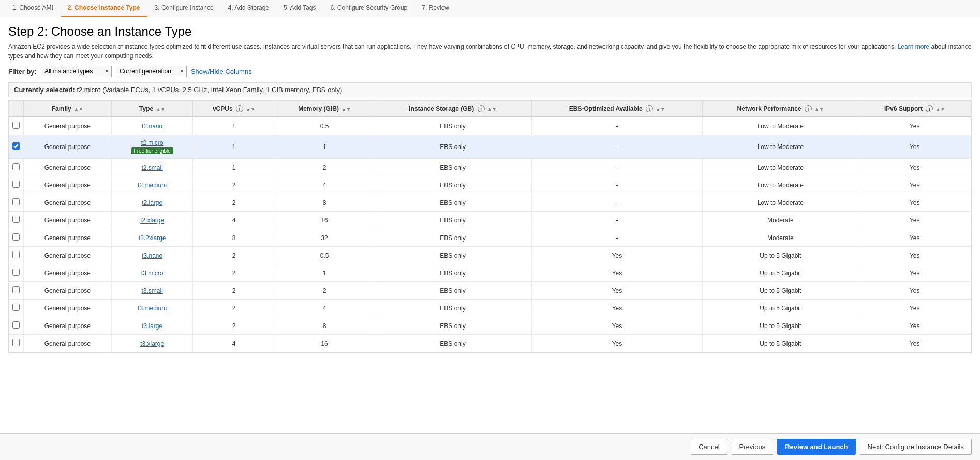 The width and height of the screenshot is (980, 460). Describe the element at coordinates (490, 220) in the screenshot. I see `table-row: General purposet2.xlarge416EBS only-Mode…` at that location.